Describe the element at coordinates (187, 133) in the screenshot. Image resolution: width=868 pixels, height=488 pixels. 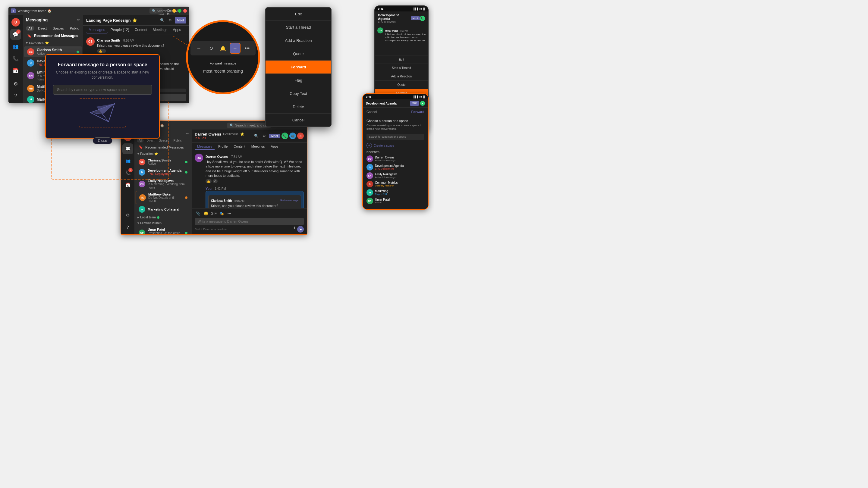
I see `tw2-compose-icon: ✏` at that location.